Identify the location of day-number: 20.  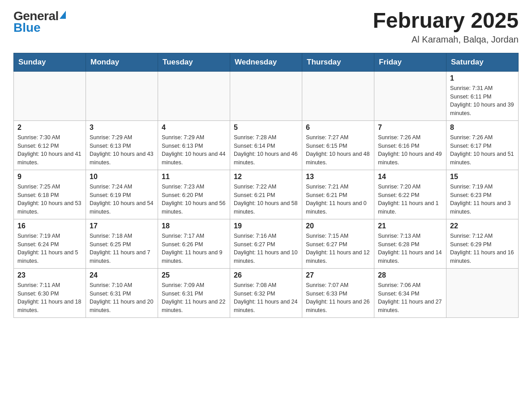
(338, 226).